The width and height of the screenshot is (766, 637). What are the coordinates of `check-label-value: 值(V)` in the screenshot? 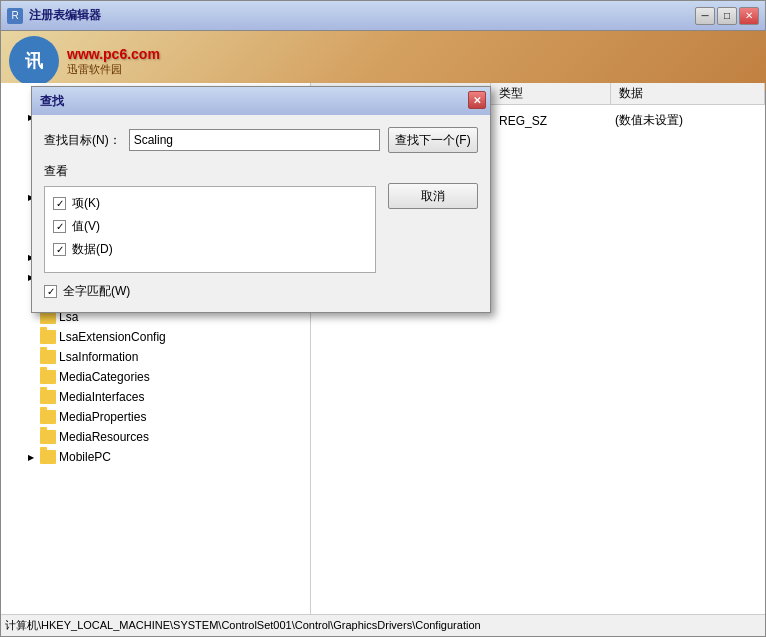 It's located at (86, 226).